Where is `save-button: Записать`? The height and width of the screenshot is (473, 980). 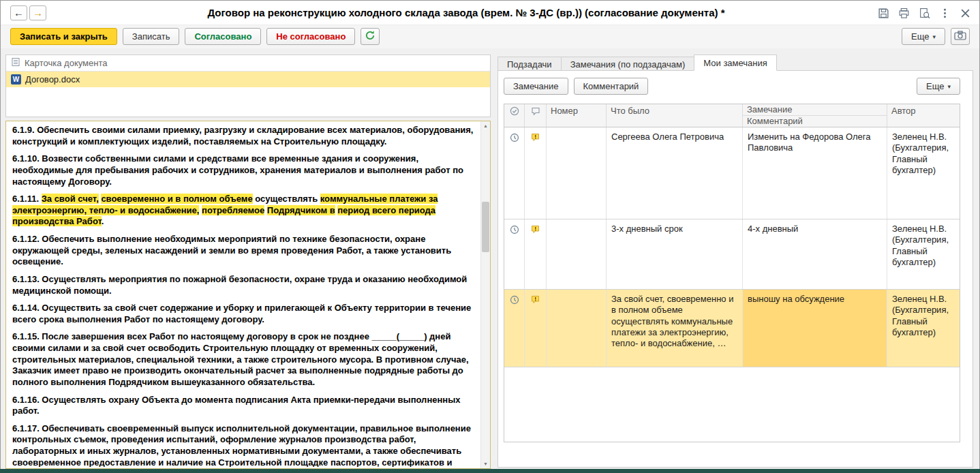
save-button: Записать is located at coordinates (151, 37).